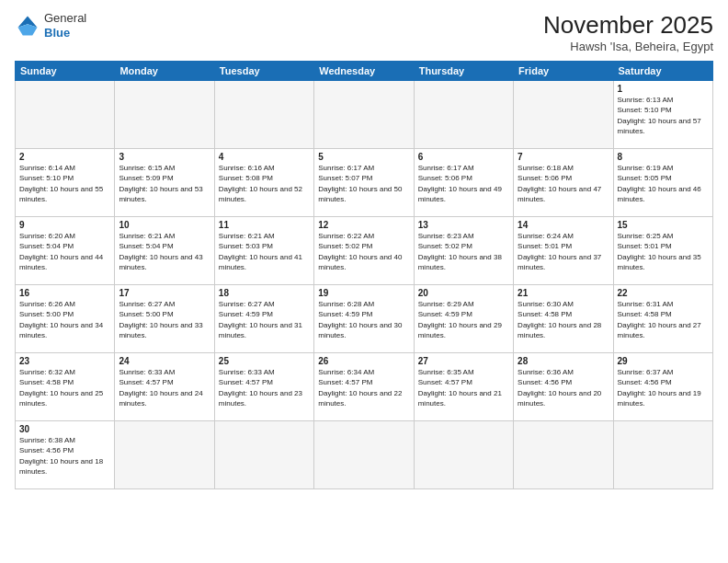  I want to click on day-number: 11, so click(265, 224).